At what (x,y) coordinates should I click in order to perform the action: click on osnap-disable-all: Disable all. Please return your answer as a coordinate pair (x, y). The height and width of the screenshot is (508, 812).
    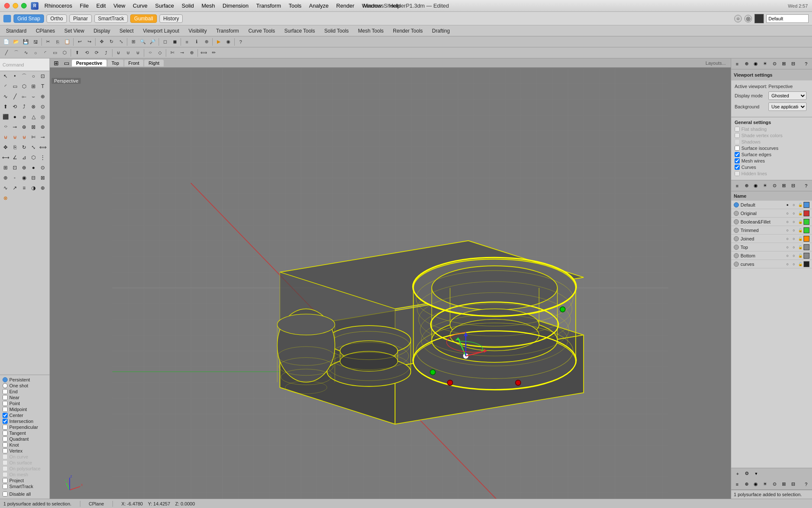
    Looking at the image, I should click on (25, 494).